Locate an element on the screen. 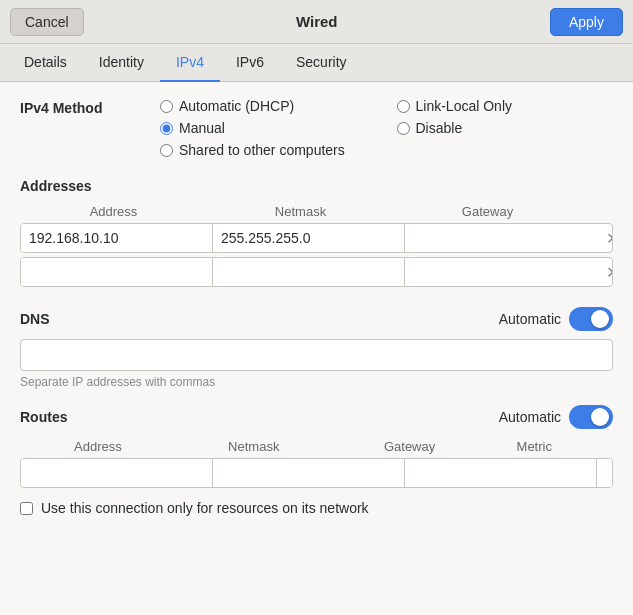 The width and height of the screenshot is (633, 615). route-address-col-header: Address is located at coordinates (98, 446).